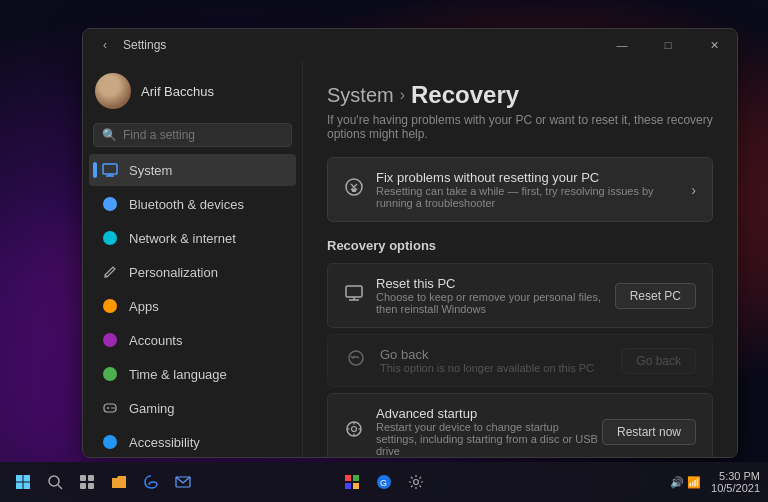  What do you see at coordinates (23, 482) in the screenshot?
I see `start-button` at bounding box center [23, 482].